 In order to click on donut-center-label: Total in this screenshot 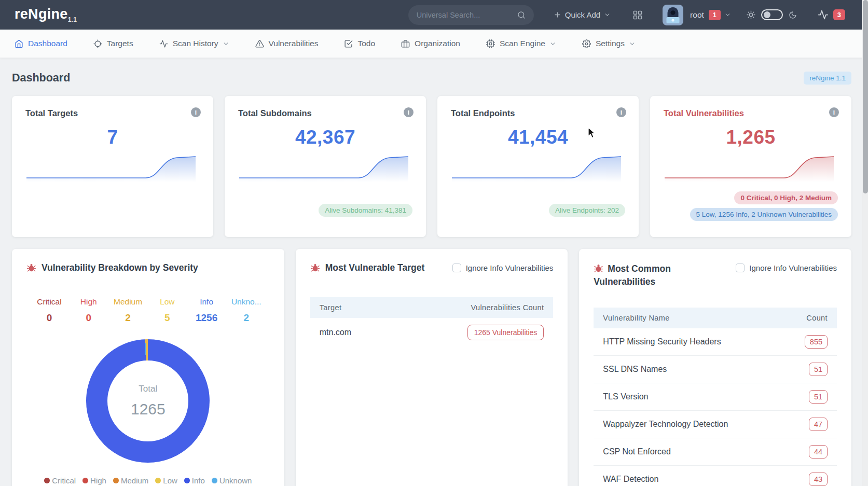, I will do `click(148, 389)`.